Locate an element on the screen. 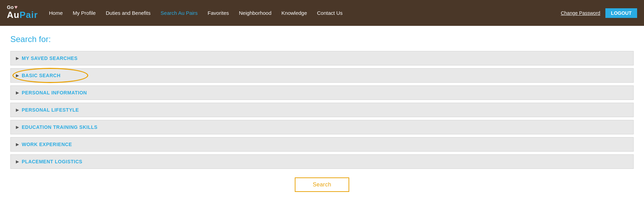 The width and height of the screenshot is (644, 215). nav-item-home: Home is located at coordinates (56, 13).